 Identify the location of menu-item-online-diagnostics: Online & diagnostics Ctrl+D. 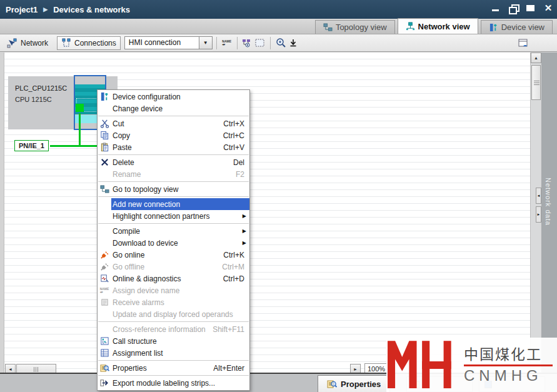
(174, 279).